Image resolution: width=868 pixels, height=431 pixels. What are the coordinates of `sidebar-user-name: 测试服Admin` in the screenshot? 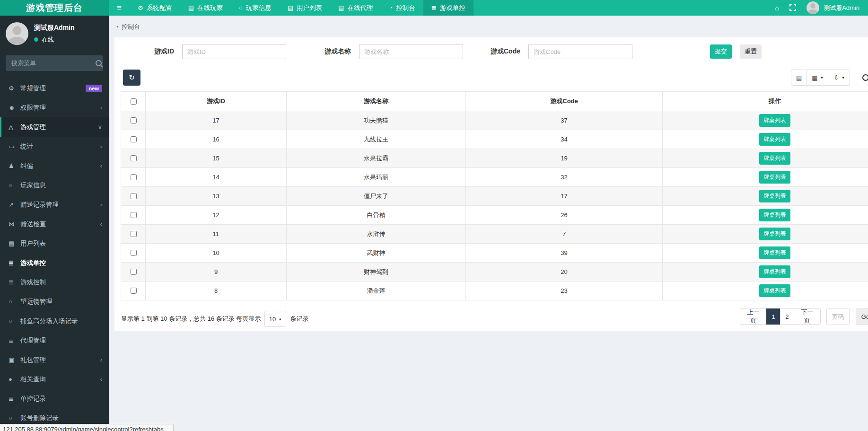 It's located at (54, 28).